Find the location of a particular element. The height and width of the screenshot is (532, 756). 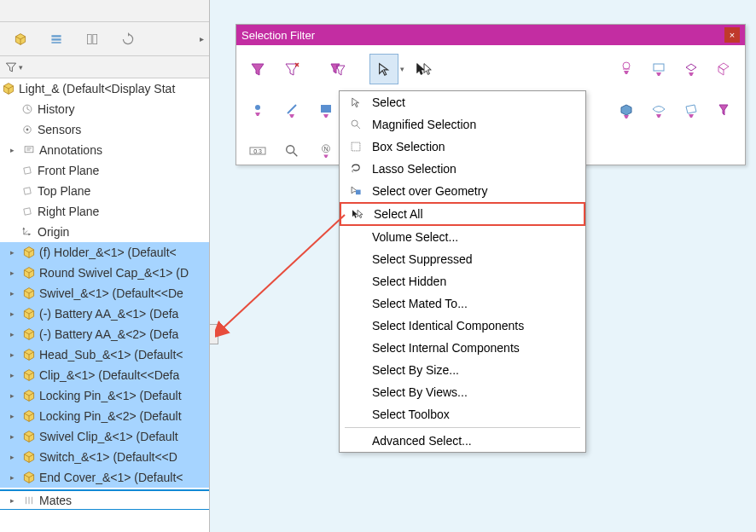

filter-surface-button is located at coordinates (659, 110).